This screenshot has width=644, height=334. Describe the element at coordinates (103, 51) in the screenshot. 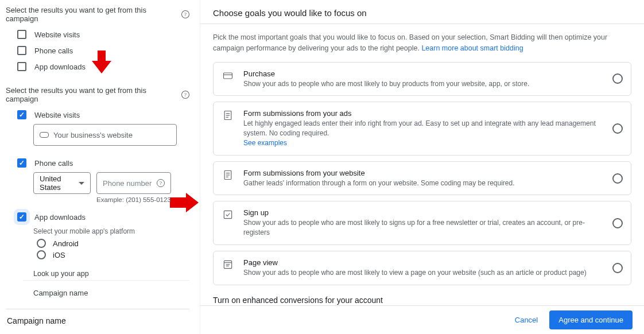

I see `checkbox-phone-calls-a: Phone calls` at that location.